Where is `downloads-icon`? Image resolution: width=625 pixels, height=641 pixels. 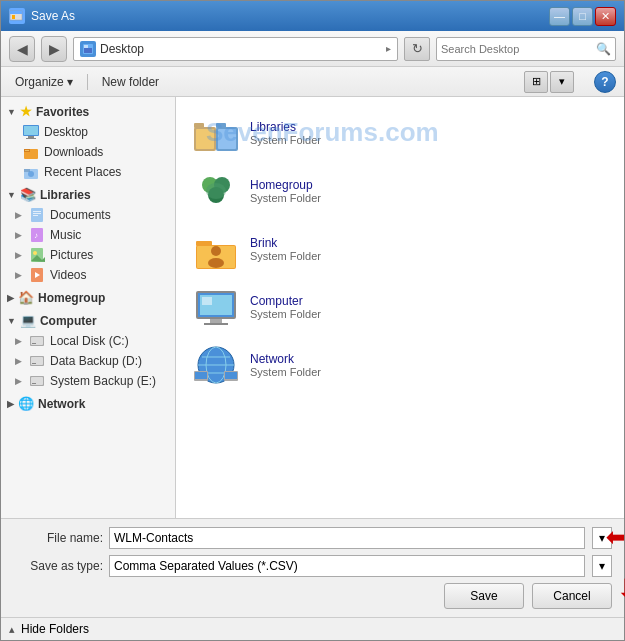 downloads-icon is located at coordinates (31, 152).